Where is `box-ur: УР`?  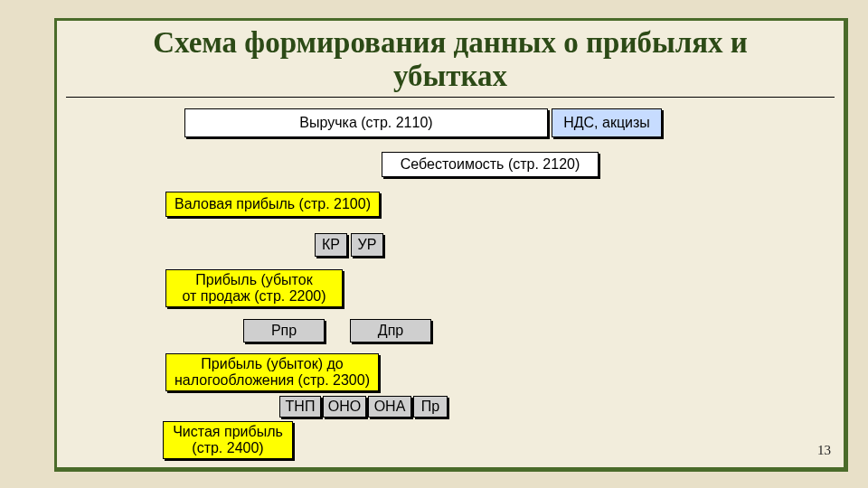 box-ur: УР is located at coordinates (367, 245).